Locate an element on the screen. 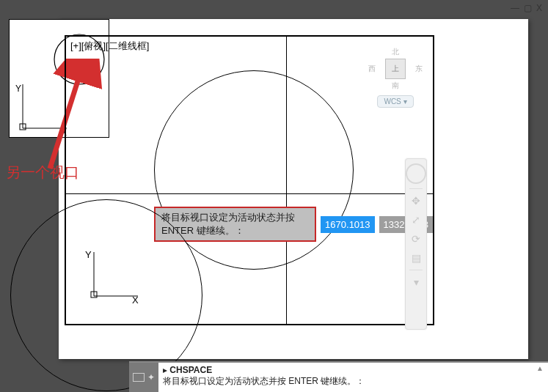 This screenshot has width=548, height=392. command-line-grip-icon is located at coordinates (139, 377).